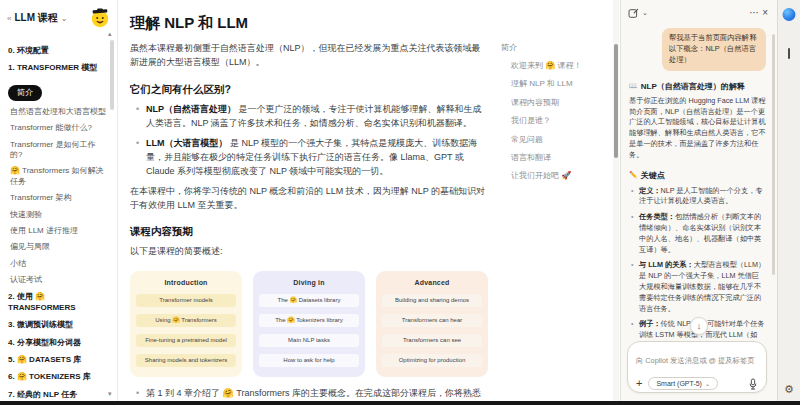  Describe the element at coordinates (25, 93) in the screenshot. I see `selected-pill: 简介` at that location.